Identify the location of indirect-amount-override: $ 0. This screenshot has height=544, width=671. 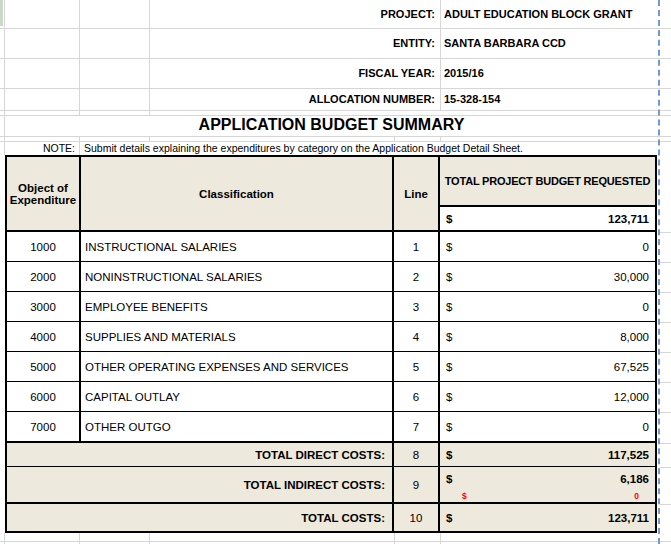
(548, 496).